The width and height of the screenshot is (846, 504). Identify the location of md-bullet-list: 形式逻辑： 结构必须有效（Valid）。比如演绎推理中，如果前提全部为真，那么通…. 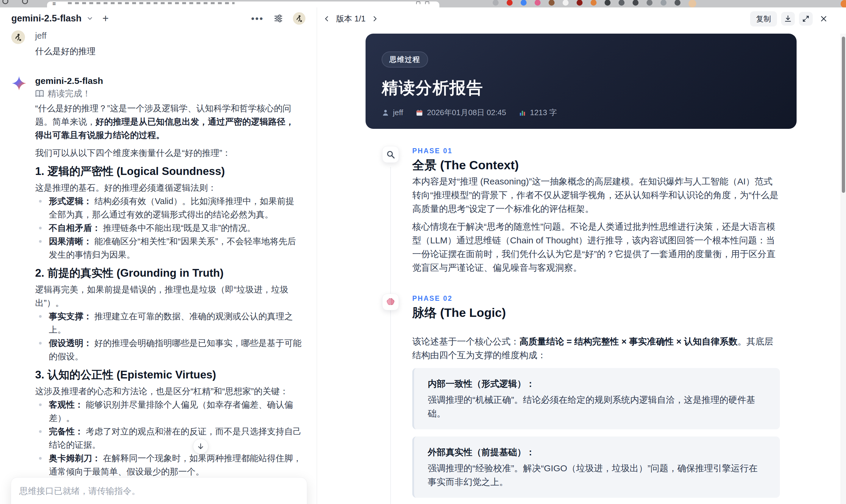
(169, 228).